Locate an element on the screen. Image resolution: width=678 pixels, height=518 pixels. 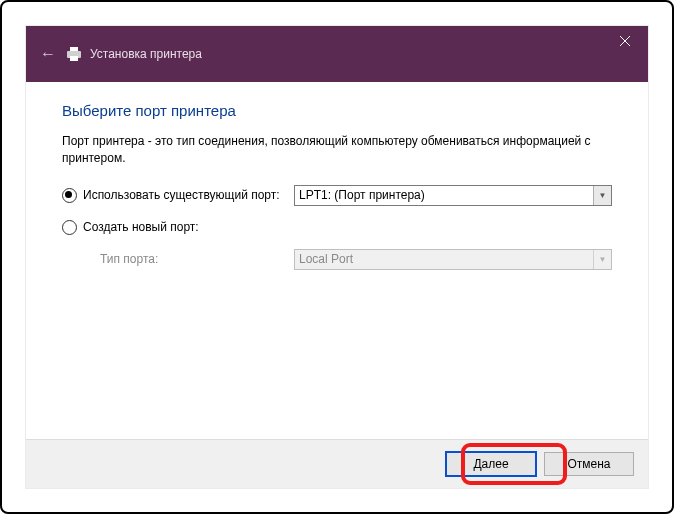
cancel-button: Отмена is located at coordinates (589, 464).